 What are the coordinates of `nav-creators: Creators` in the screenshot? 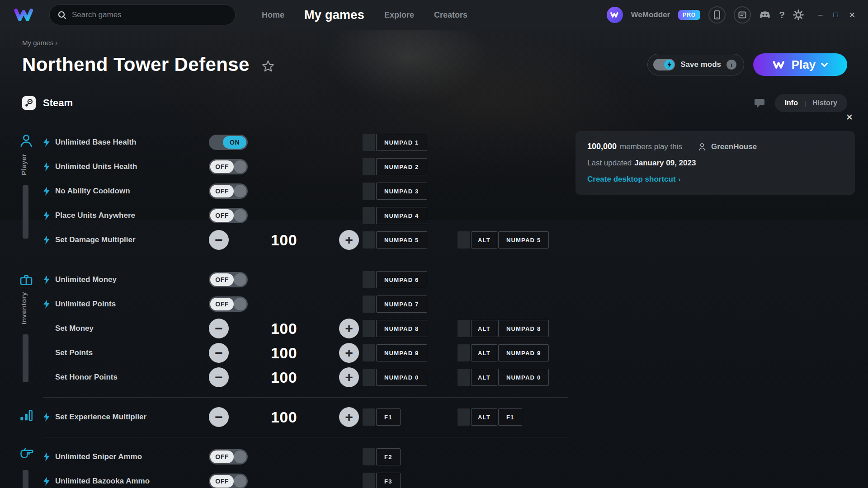 It's located at (451, 15).